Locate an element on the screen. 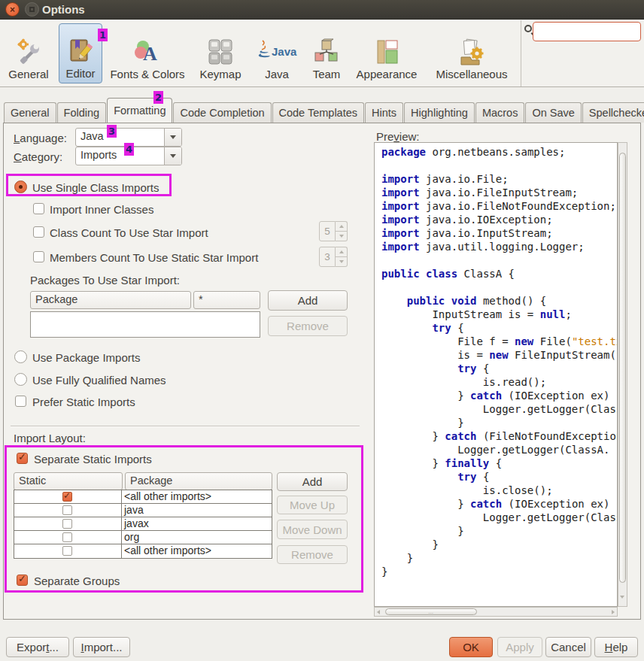  star-table-header-star: * is located at coordinates (227, 300).